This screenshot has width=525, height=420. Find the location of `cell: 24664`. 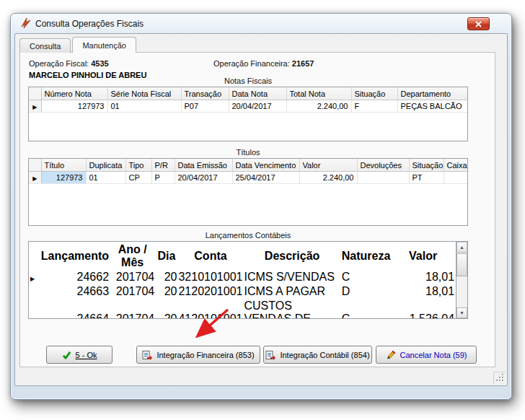

cell: 24664 is located at coordinates (75, 309).